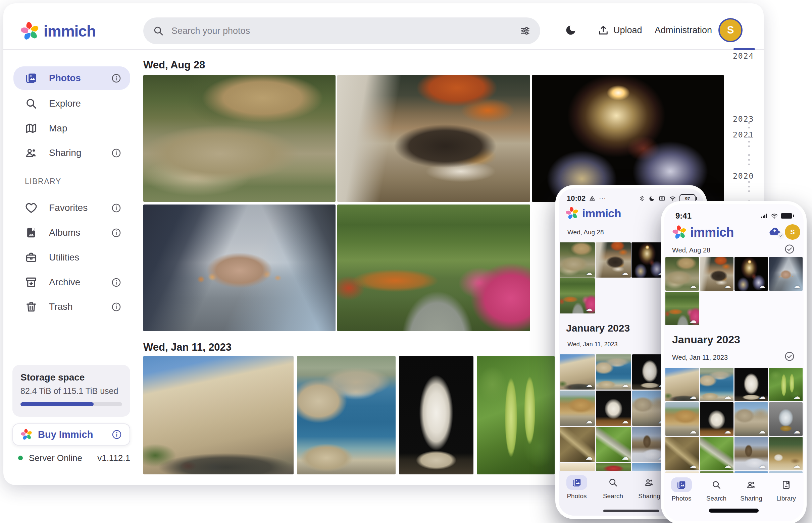 The width and height of the screenshot is (812, 523). What do you see at coordinates (72, 128) in the screenshot?
I see `sidebar-item-map: Map` at bounding box center [72, 128].